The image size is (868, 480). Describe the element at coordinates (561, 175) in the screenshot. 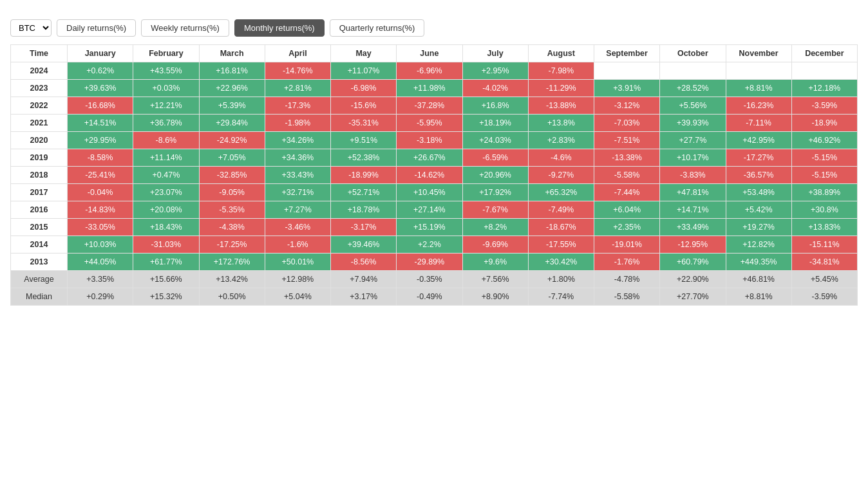

I see `value-cell: -9.27%` at that location.